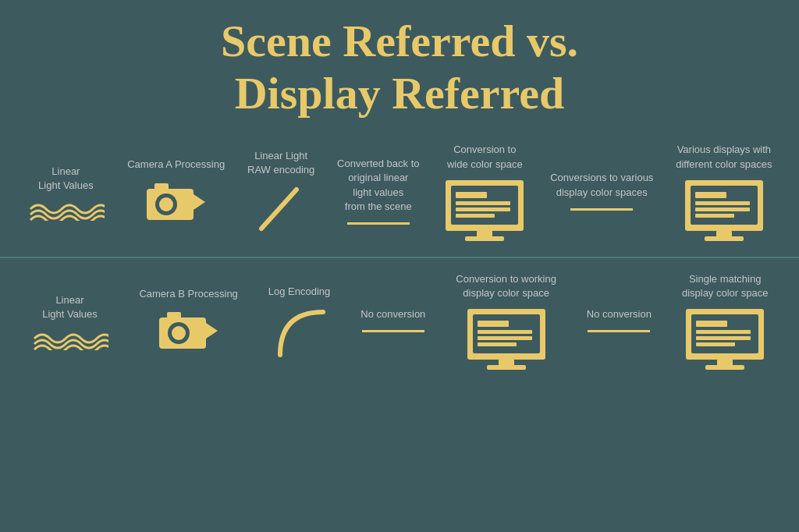 This screenshot has width=799, height=532. Describe the element at coordinates (485, 157) in the screenshot. I see `label-wide-color: Conversion towide color space` at that location.